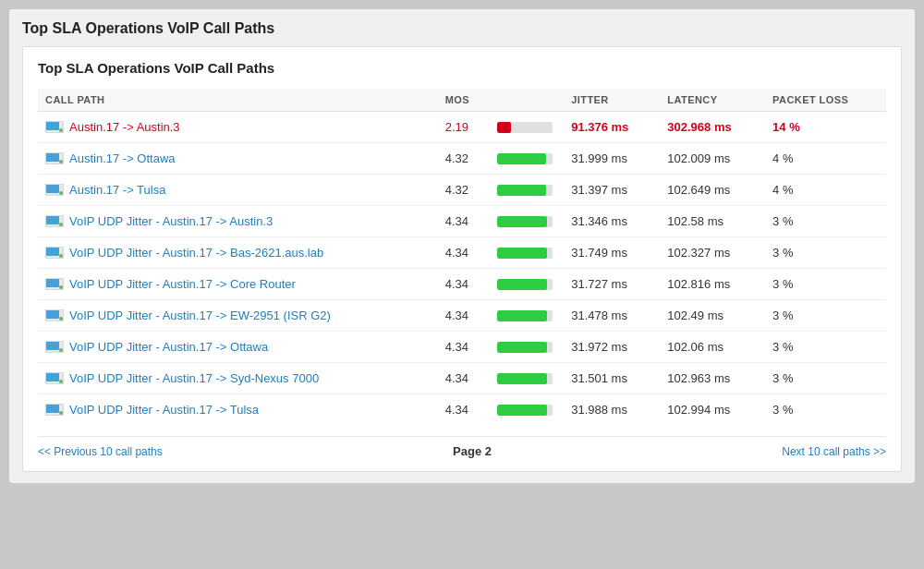 Image resolution: width=924 pixels, height=569 pixels. Describe the element at coordinates (712, 127) in the screenshot. I see `latency-value: 302.968 ms` at that location.